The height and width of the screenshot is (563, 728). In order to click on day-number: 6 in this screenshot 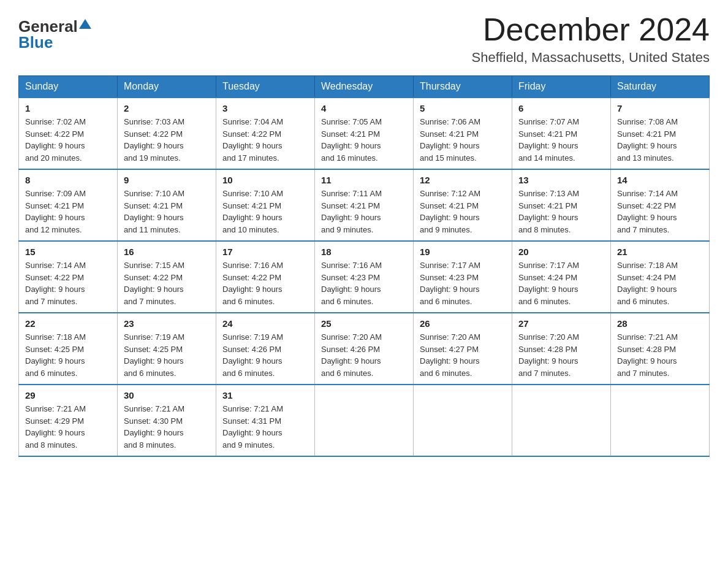, I will do `click(561, 108)`.